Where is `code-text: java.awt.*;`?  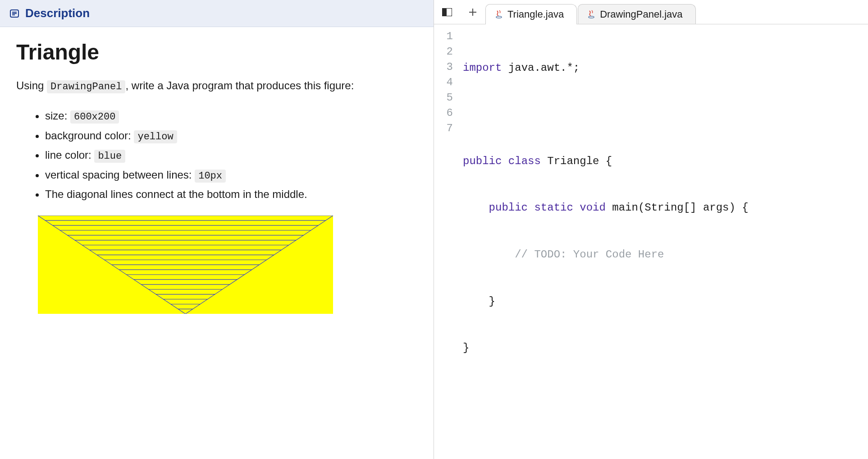 code-text: java.awt.*; is located at coordinates (541, 68).